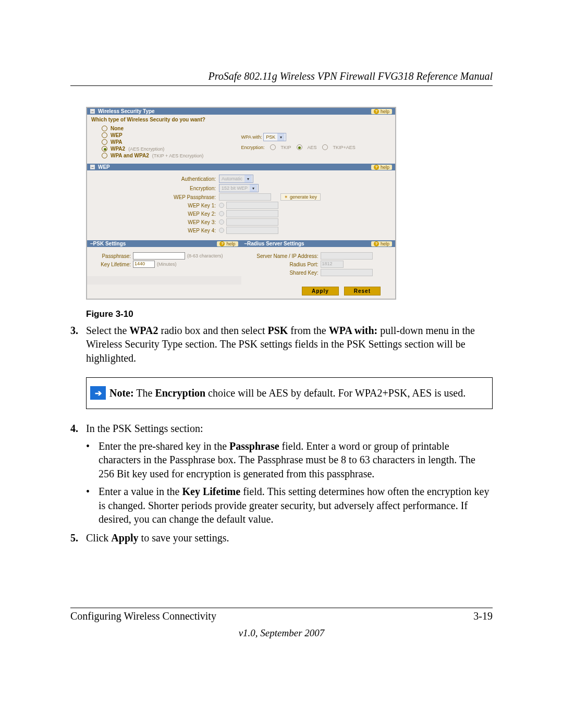  Describe the element at coordinates (282, 344) in the screenshot. I see `step-3: 3. Select the WPA2 radio box and then se…` at that location.